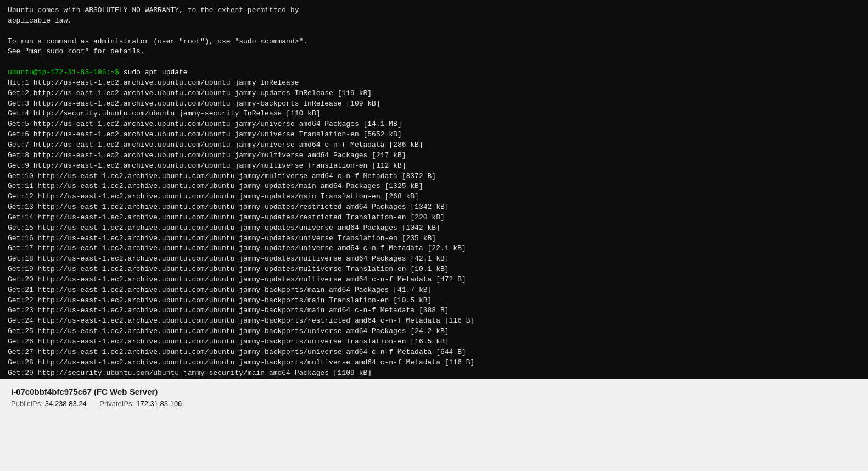 The image size is (868, 471). I want to click on terminal-line: Get:12 http://us-east-1.ec2.archive.ubun…, so click(213, 197).